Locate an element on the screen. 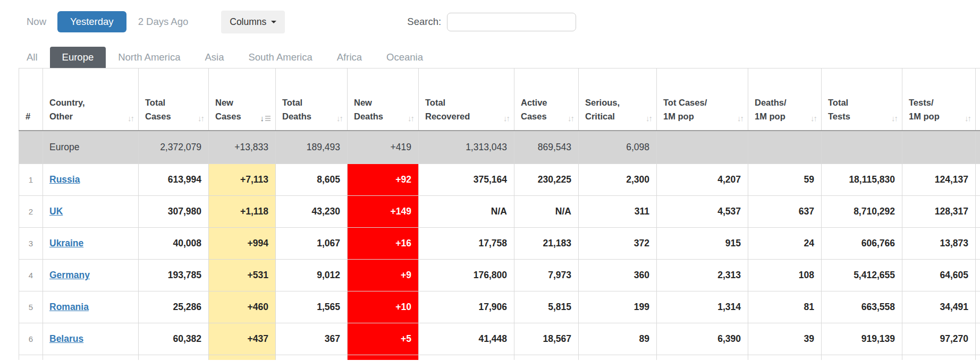 This screenshot has width=980, height=361. total-recovered-cell: 176,800 is located at coordinates (467, 276).